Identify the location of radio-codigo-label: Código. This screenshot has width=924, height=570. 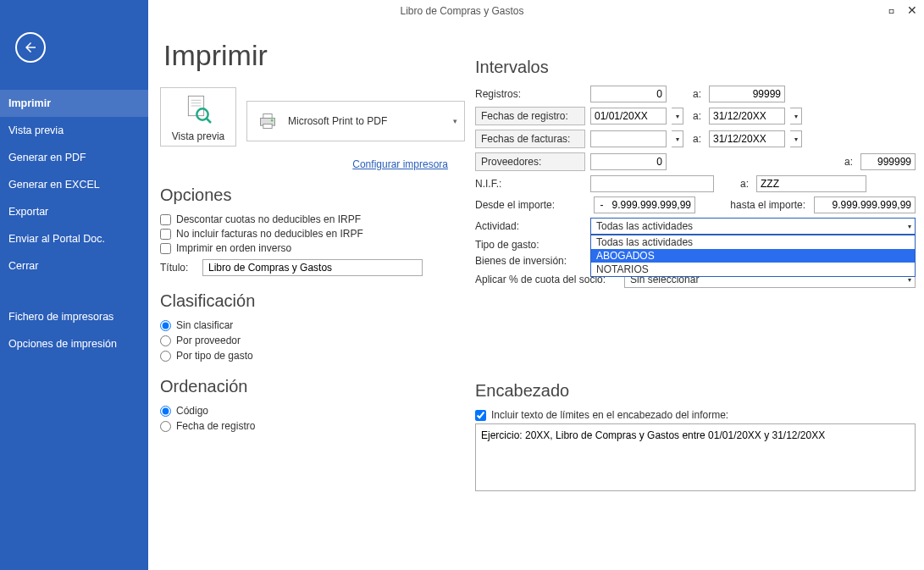
(192, 411).